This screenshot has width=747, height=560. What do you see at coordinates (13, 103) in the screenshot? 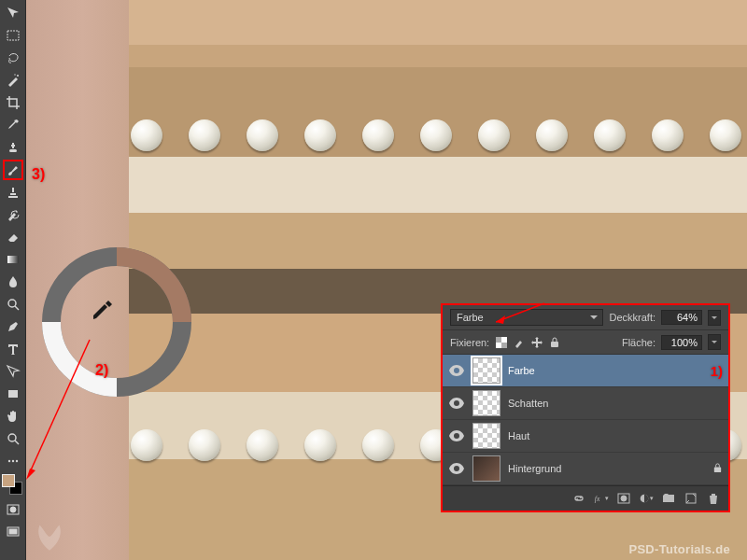
I see `crop-tool` at bounding box center [13, 103].